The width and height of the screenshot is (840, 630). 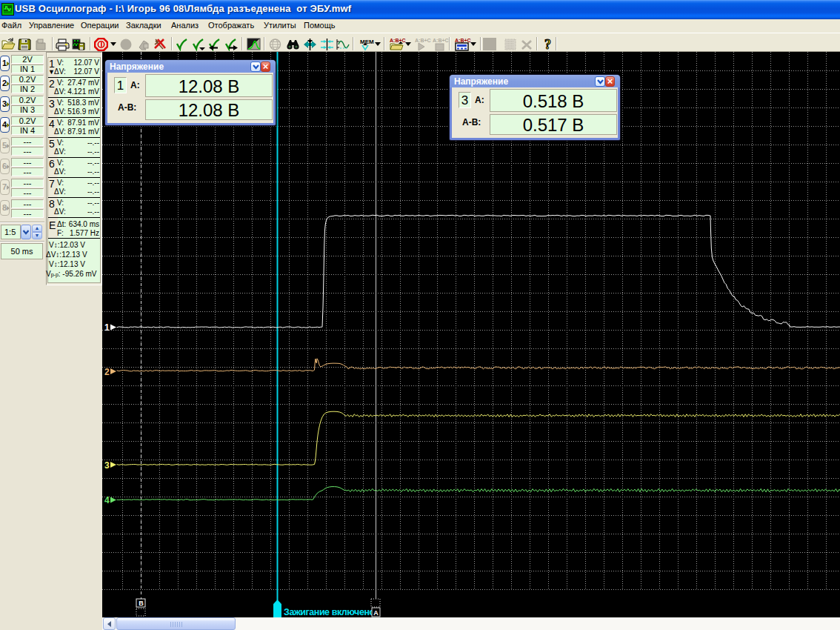 What do you see at coordinates (376, 613) in the screenshot?
I see `svg-text: A` at bounding box center [376, 613].